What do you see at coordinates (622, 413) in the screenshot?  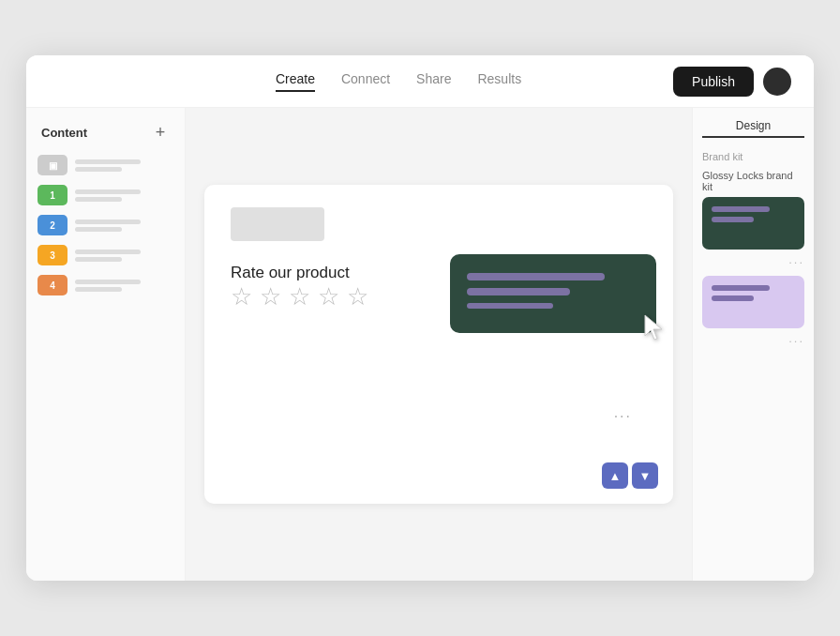 I see `dots-menu: ...` at bounding box center [622, 413].